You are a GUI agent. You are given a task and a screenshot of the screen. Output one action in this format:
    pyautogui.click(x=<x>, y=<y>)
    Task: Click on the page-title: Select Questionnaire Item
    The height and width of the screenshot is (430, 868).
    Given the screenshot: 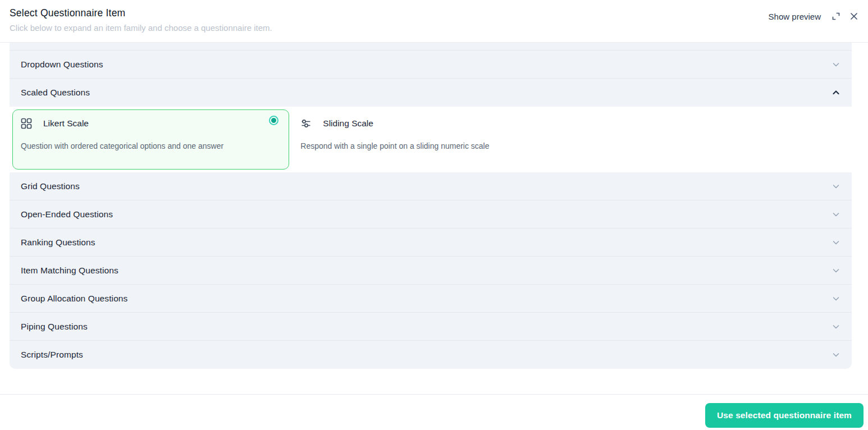 What is the action you would take?
    pyautogui.click(x=435, y=13)
    